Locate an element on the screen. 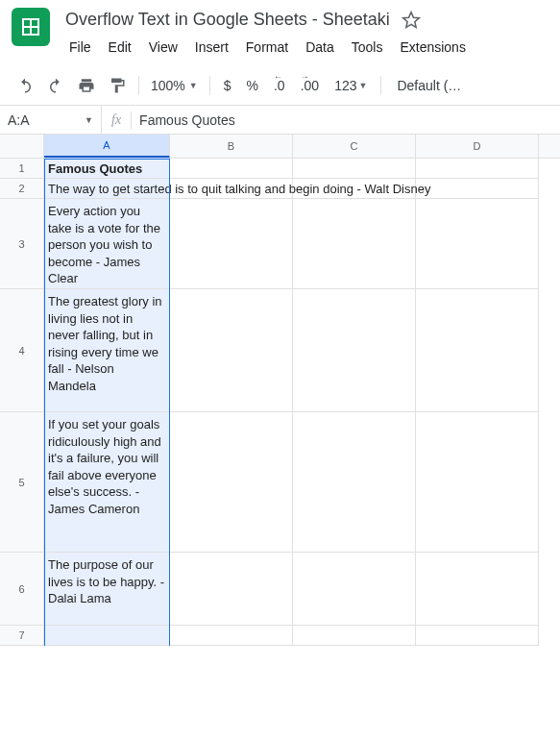 Image resolution: width=560 pixels, height=740 pixels. star-icon is located at coordinates (411, 20).